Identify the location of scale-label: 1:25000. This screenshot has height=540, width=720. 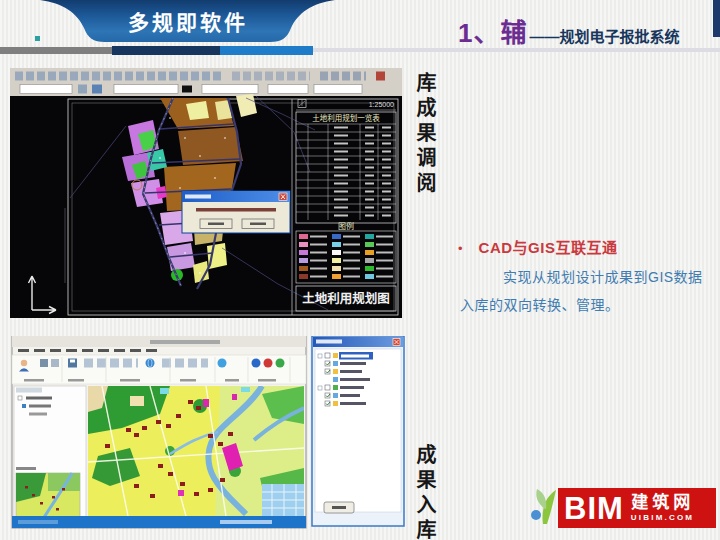
(382, 104).